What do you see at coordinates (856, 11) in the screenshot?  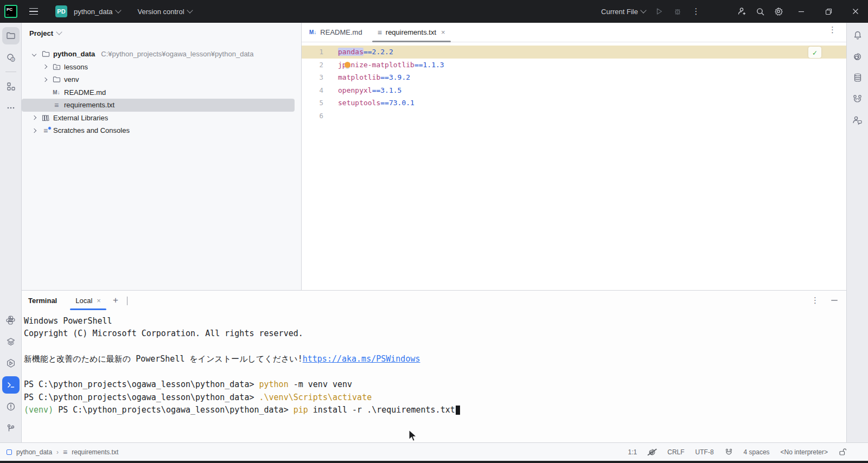 I see `close-button` at bounding box center [856, 11].